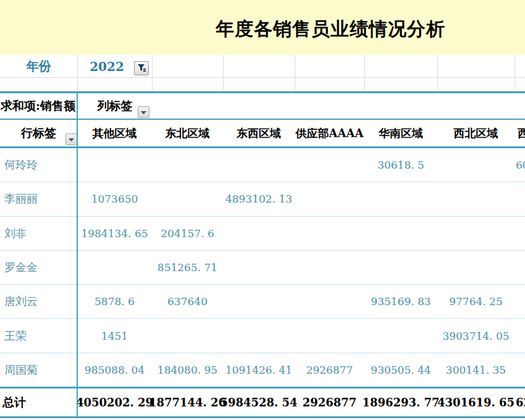 This screenshot has width=525, height=420. Describe the element at coordinates (115, 403) in the screenshot. I see `total-cell: 4050202. 29` at that location.